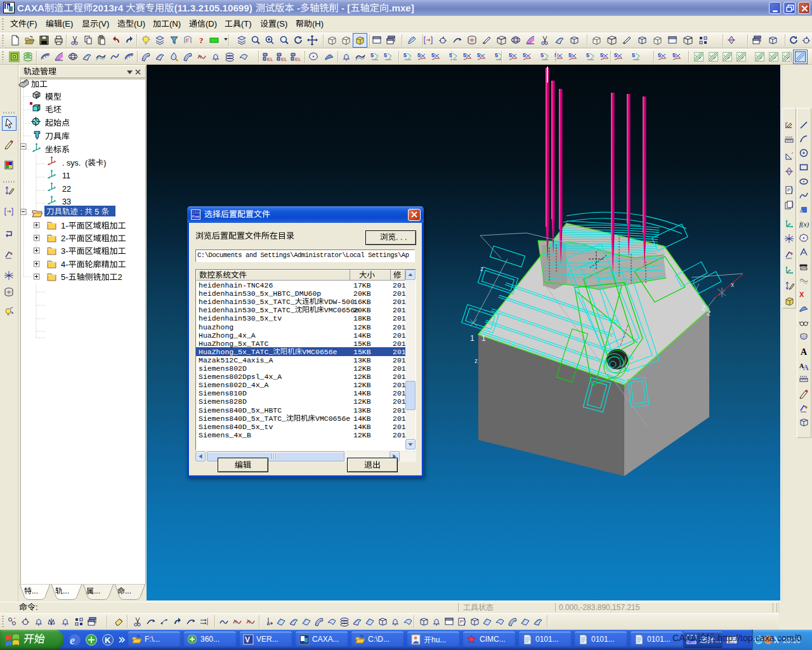 The width and height of the screenshot is (812, 650). Describe the element at coordinates (247, 640) in the screenshot. I see `svg-text: V` at that location.